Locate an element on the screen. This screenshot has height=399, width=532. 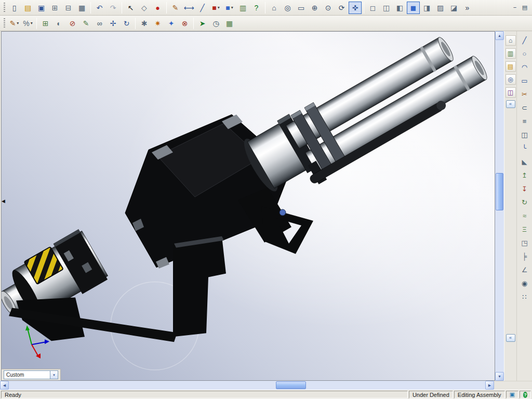
task-pane-collapse-bottom-button: « is located at coordinates (511, 338).